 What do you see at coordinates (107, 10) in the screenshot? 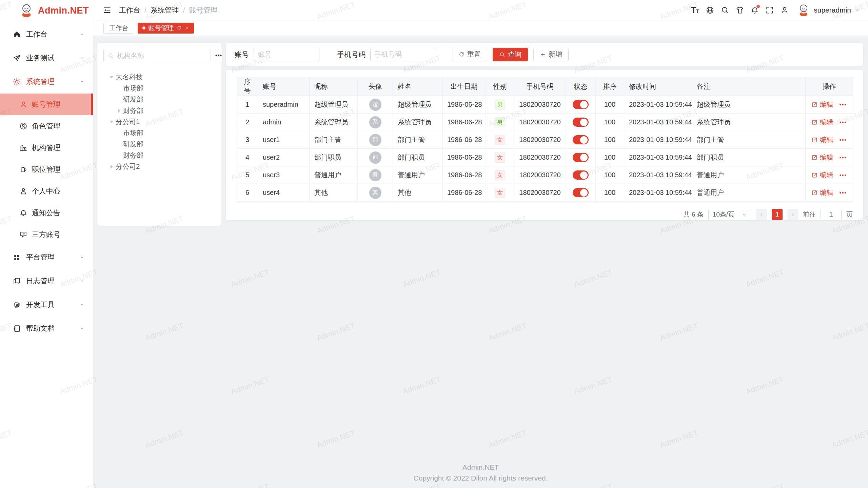
I see `collapse-sidebar-icon` at bounding box center [107, 10].